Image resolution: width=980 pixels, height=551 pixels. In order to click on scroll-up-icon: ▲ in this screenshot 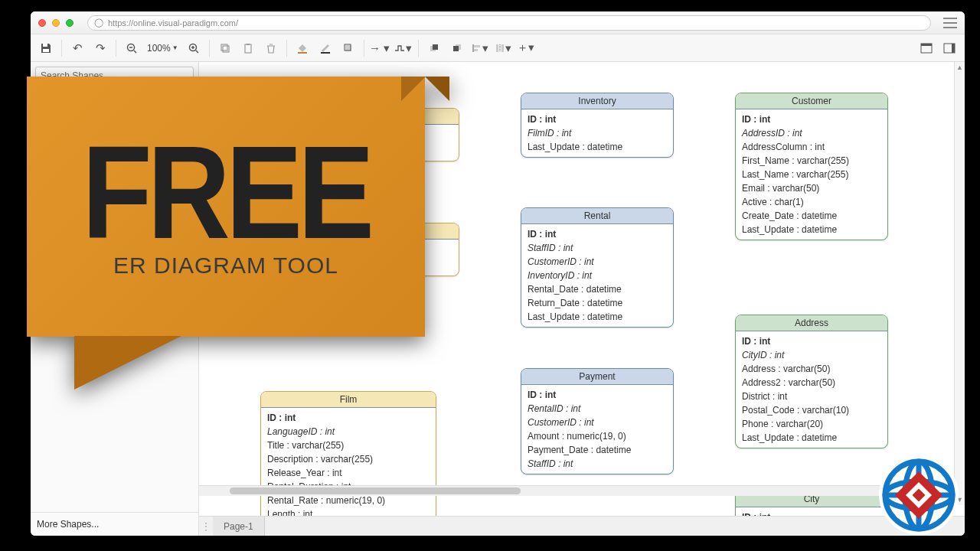, I will do `click(960, 67)`.